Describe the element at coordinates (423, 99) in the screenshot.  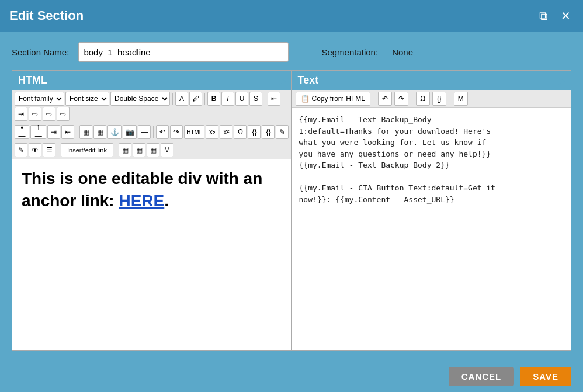
I see `text-special-btn: Ω` at that location.